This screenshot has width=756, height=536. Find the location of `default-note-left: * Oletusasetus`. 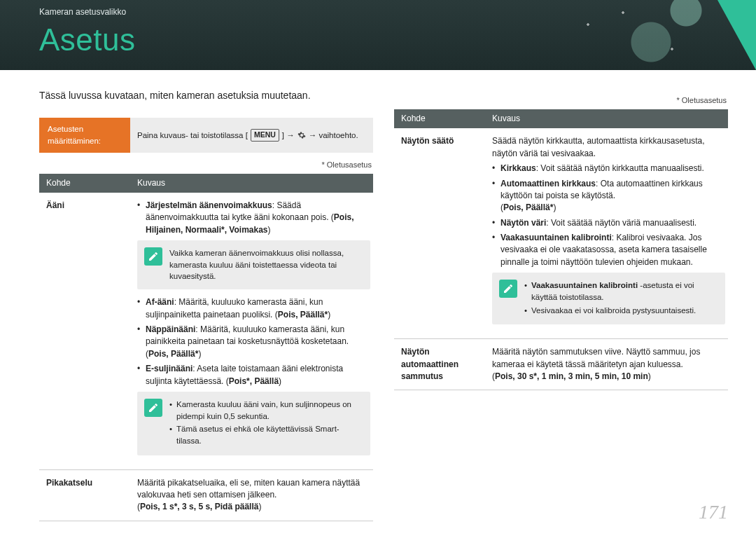

default-note-left: * Oletusasetus is located at coordinates (206, 165).